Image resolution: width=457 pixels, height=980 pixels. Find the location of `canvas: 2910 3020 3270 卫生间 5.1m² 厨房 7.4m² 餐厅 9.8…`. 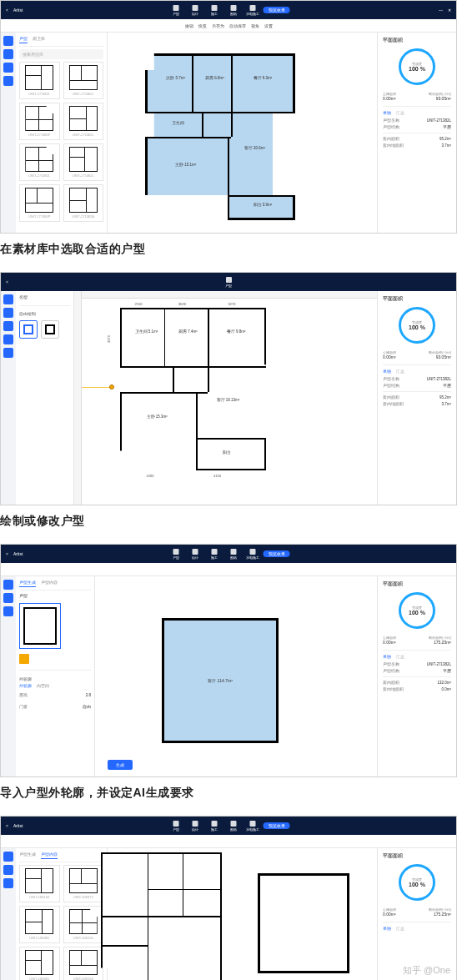

canvas: 2910 3020 3270 卫生间 5.1m² 厨房 7.4m² 餐厅 9.8… is located at coordinates (225, 399).